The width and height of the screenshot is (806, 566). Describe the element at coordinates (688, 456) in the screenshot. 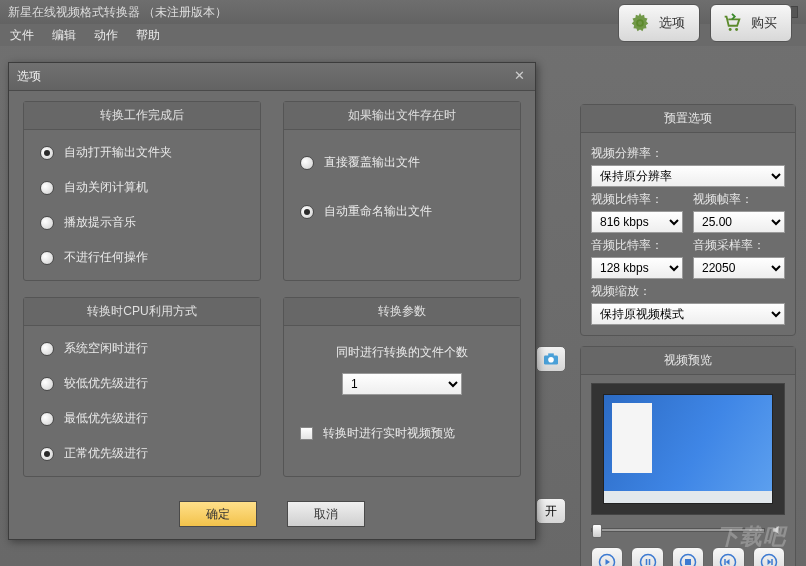

I see `preview-panel: 视频预览` at that location.